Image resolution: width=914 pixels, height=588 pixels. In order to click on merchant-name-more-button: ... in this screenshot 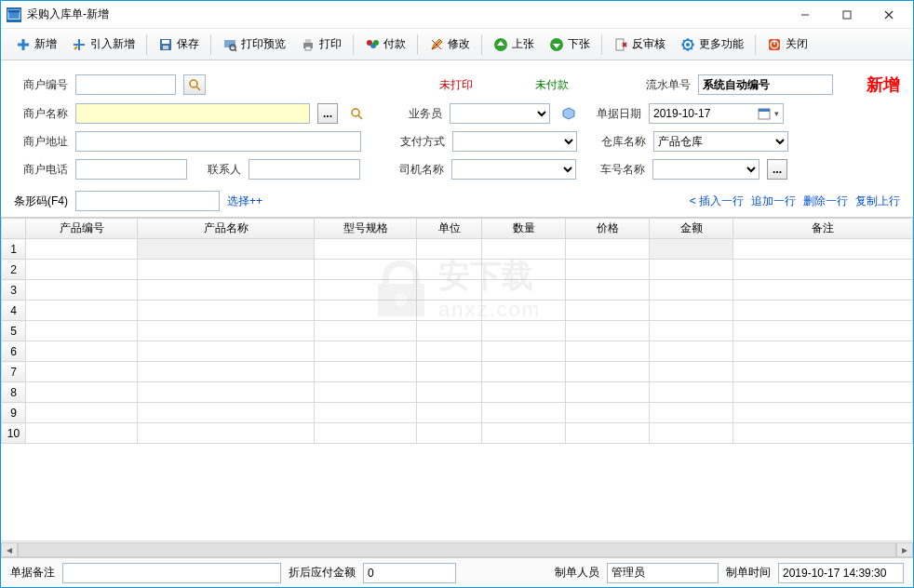, I will do `click(328, 114)`.